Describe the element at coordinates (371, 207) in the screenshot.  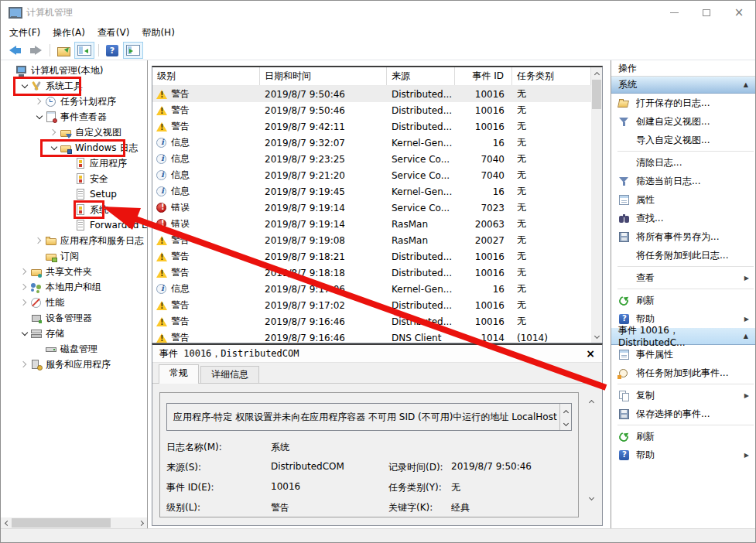
I see `event-row: 错误2019/8/7 9:19:14Service Co...7023无` at that location.